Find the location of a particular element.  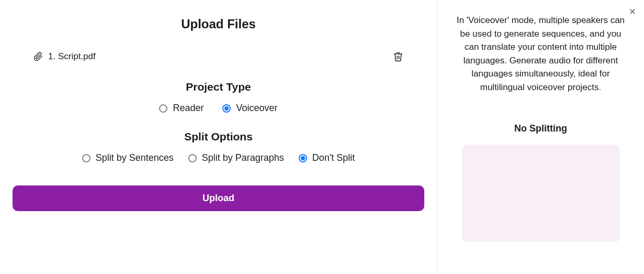

upload-button: Upload is located at coordinates (219, 198).